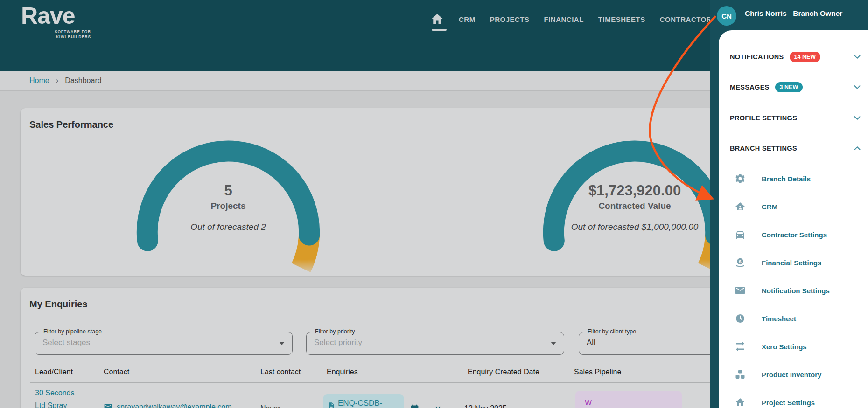 This screenshot has width=868, height=408. I want to click on pipeline-stage-filter-value: Select stages, so click(66, 343).